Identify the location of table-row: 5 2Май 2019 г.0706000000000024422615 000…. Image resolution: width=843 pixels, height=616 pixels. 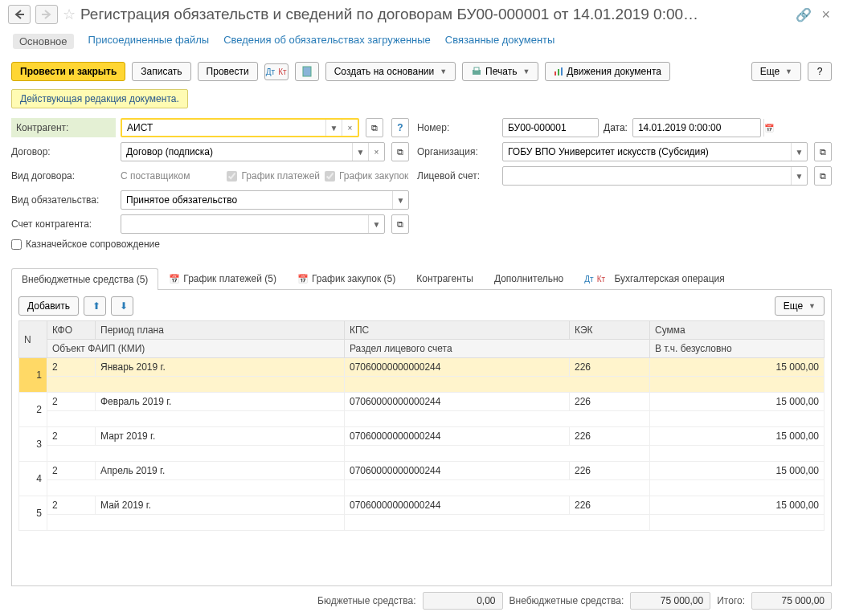
(422, 506).